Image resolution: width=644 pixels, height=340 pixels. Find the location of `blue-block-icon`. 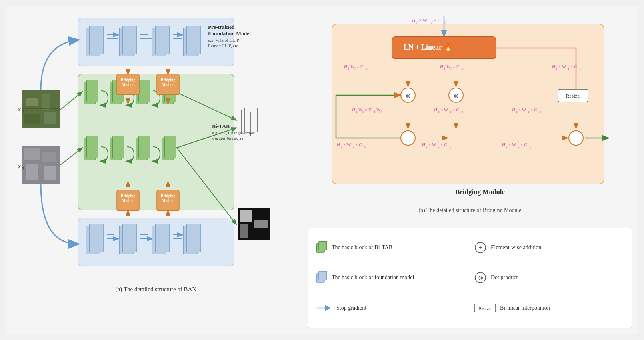

blue-block-icon is located at coordinates (322, 278).